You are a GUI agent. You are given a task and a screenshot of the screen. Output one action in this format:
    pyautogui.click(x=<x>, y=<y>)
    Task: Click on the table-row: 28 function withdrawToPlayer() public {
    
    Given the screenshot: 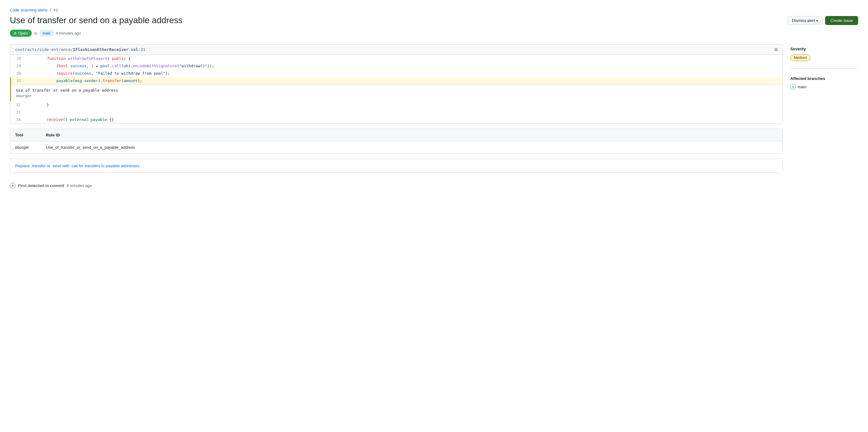 What is the action you would take?
    pyautogui.click(x=397, y=59)
    